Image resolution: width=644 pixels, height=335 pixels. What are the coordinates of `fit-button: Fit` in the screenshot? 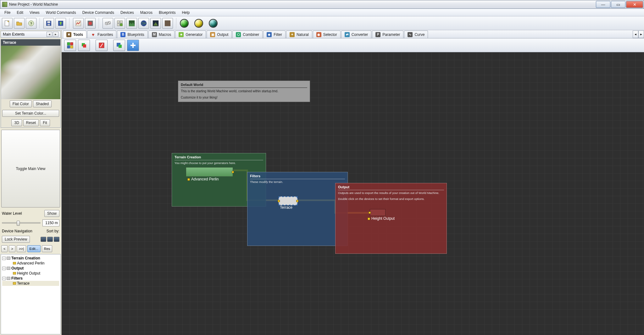 It's located at (45, 123).